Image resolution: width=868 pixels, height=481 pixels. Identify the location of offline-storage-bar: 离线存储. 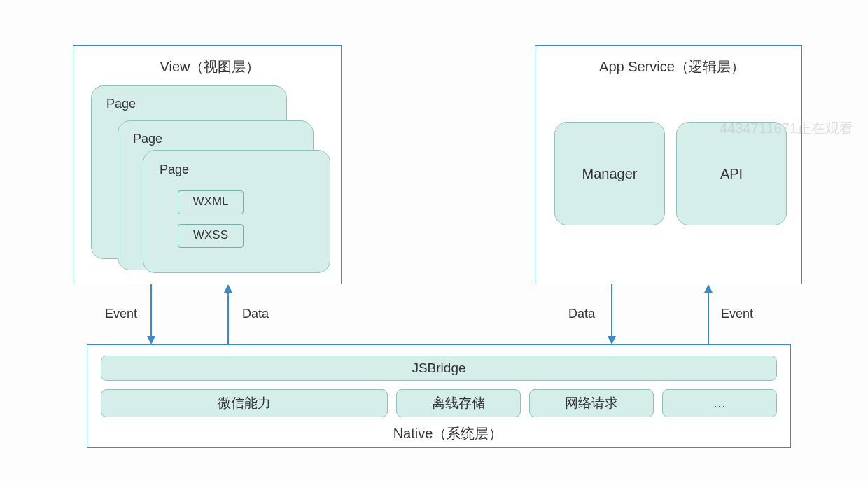
(458, 403).